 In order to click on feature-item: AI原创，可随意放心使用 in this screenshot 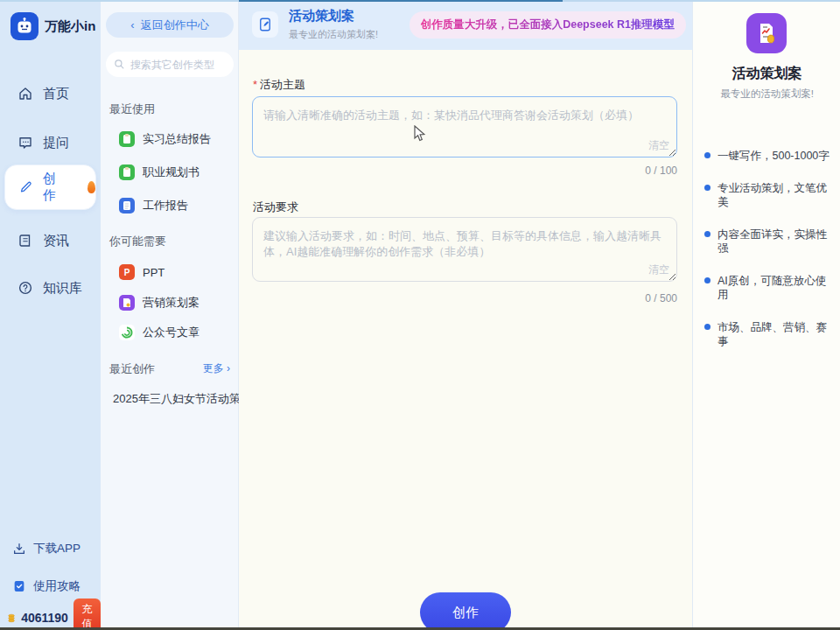, I will do `click(769, 288)`.